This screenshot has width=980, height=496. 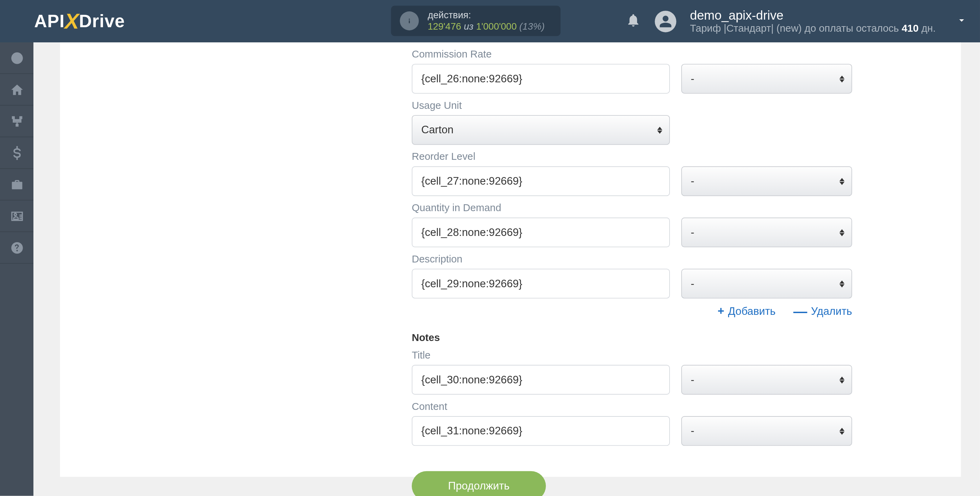 I want to click on field-qty-demand: Quantity in Demand -, so click(x=673, y=225).